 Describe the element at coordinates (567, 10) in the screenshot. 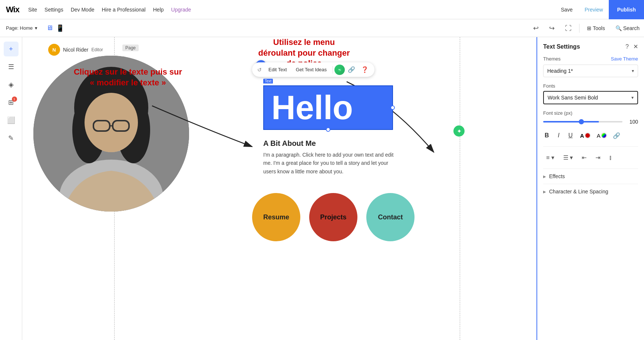

I see `save-button: Save` at that location.